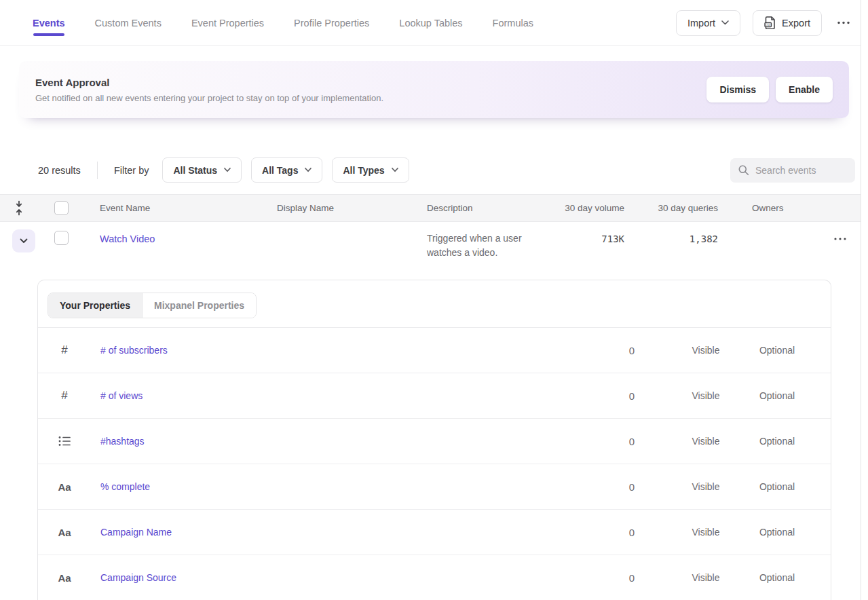  What do you see at coordinates (371, 170) in the screenshot?
I see `types-filter-dropdown: All Types` at bounding box center [371, 170].